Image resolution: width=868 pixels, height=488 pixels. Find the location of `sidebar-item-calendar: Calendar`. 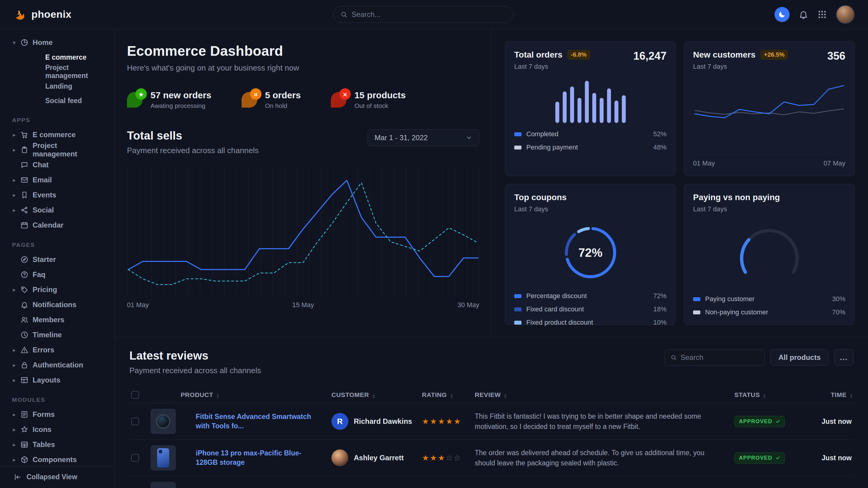

sidebar-item-calendar: Calendar is located at coordinates (57, 225).